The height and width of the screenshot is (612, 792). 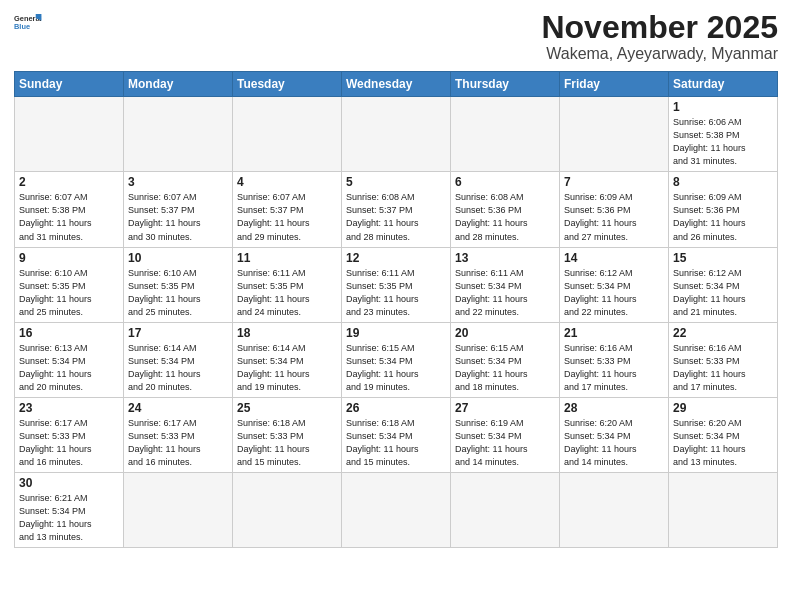 I want to click on day-number: 30, so click(x=69, y=483).